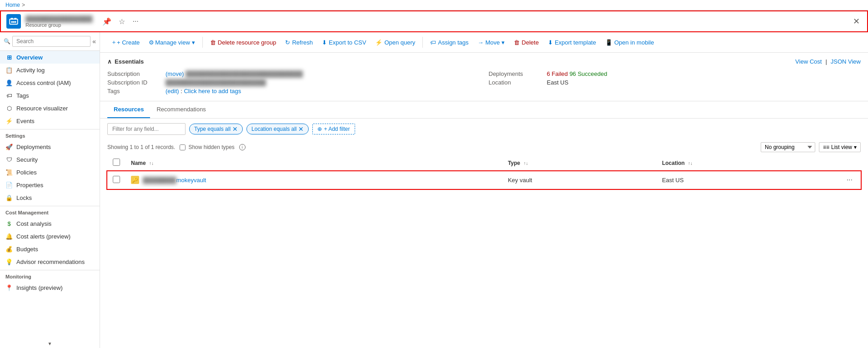 The image size is (868, 348). Describe the element at coordinates (216, 83) in the screenshot. I see `subscription-id-value: ████████████████████████` at that location.